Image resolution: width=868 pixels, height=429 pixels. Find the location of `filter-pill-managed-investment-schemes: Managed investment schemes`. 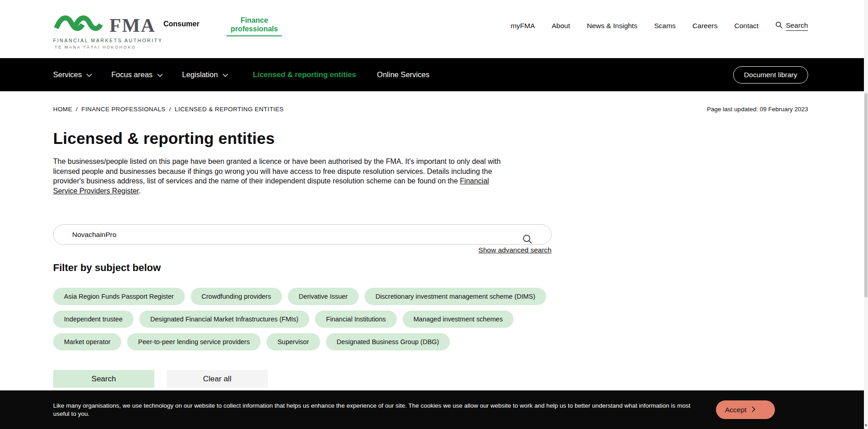

filter-pill-managed-investment-schemes: Managed investment schemes is located at coordinates (459, 319).